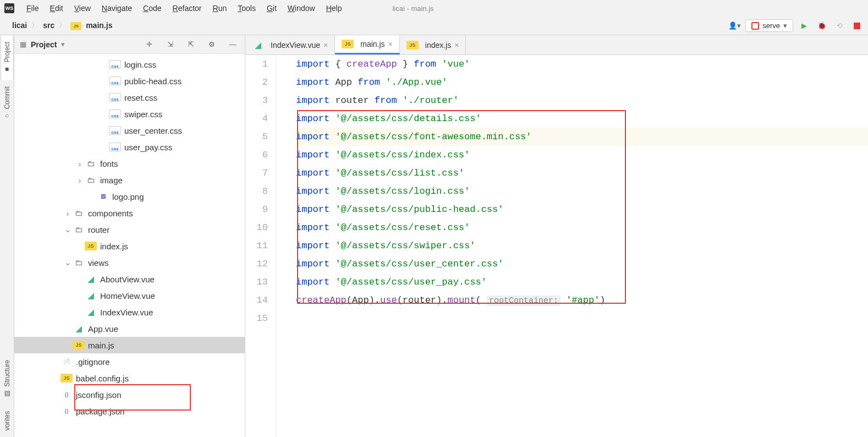 The width and height of the screenshot is (868, 437). What do you see at coordinates (272, 8) in the screenshot?
I see `menu-git: Git` at bounding box center [272, 8].